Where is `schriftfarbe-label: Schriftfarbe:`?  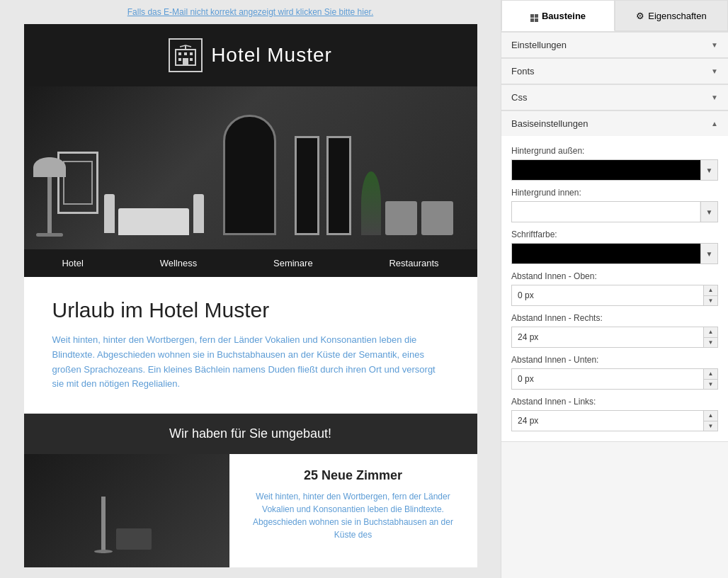
schriftfarbe-label: Schriftfarbe: is located at coordinates (615, 234).